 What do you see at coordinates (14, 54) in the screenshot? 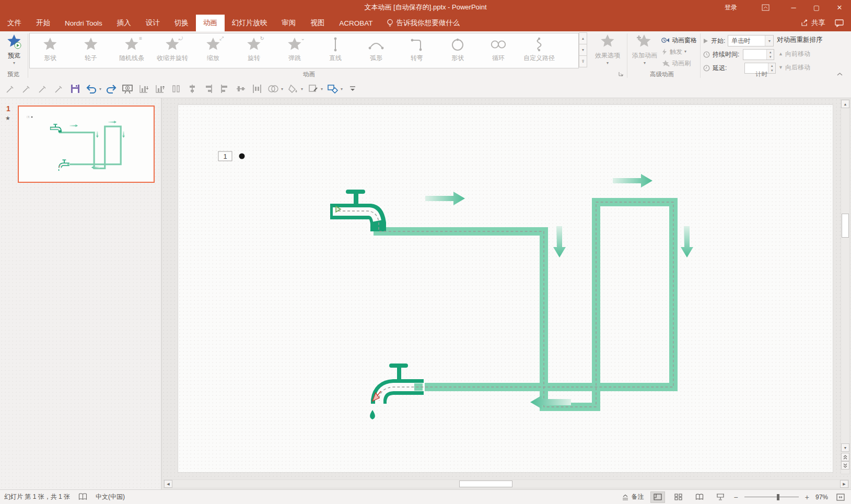
I see `preview-button: 预览 ▾` at bounding box center [14, 54].